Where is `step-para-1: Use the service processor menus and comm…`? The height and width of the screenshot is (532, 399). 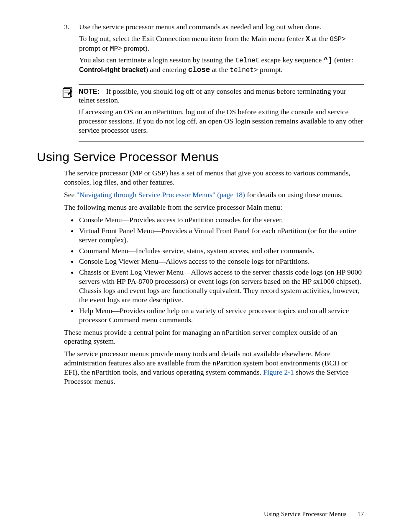 step-para-1: Use the service processor menus and comm… is located at coordinates (222, 27).